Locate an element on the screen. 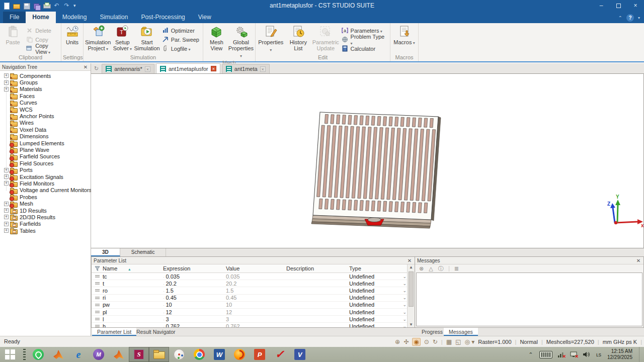  redo-icon: ↷ is located at coordinates (66, 6).